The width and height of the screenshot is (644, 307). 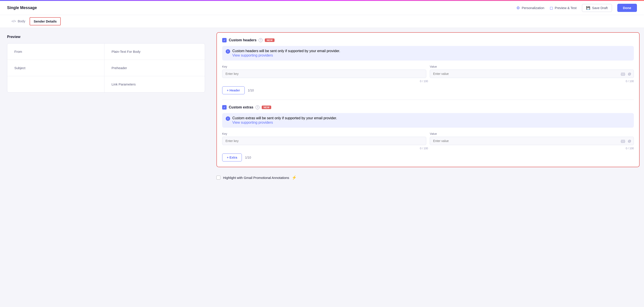 I want to click on custom-extras-fields: Key Value {{}} @, so click(x=428, y=138).